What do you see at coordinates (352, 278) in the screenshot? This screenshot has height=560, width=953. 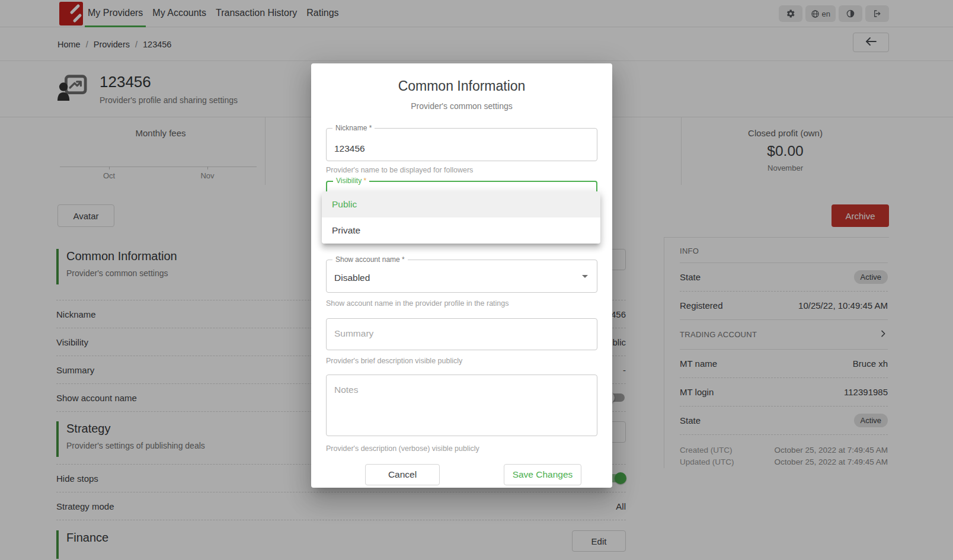 I see `show-account-name-selected-value: Disabled` at bounding box center [352, 278].